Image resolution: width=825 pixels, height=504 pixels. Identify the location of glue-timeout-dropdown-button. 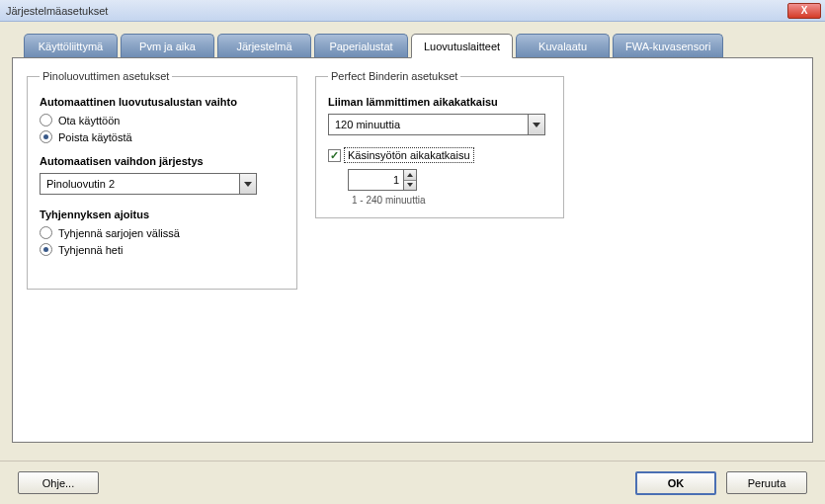
(536, 125).